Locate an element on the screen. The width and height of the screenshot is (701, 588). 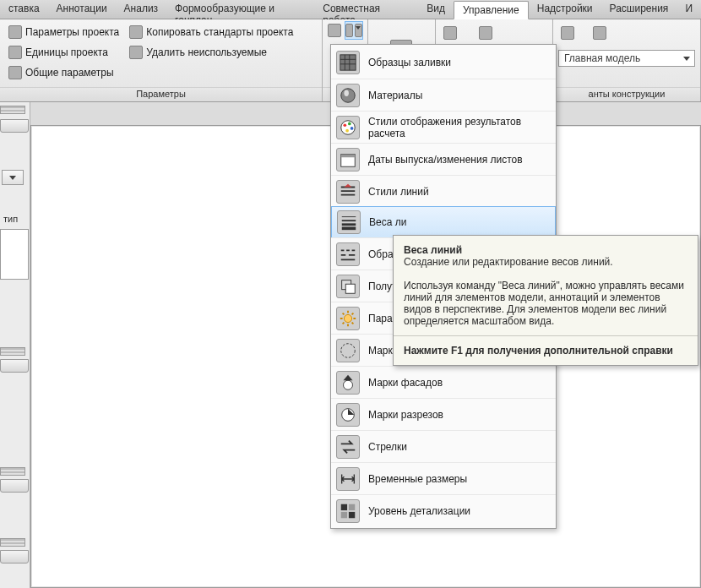
units-icon is located at coordinates (15, 52).